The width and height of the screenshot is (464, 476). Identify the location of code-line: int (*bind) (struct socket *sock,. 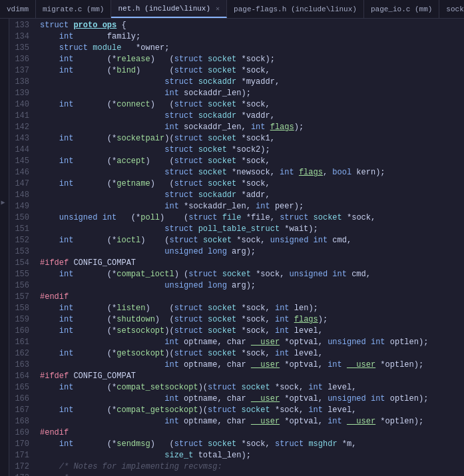
(252, 71).